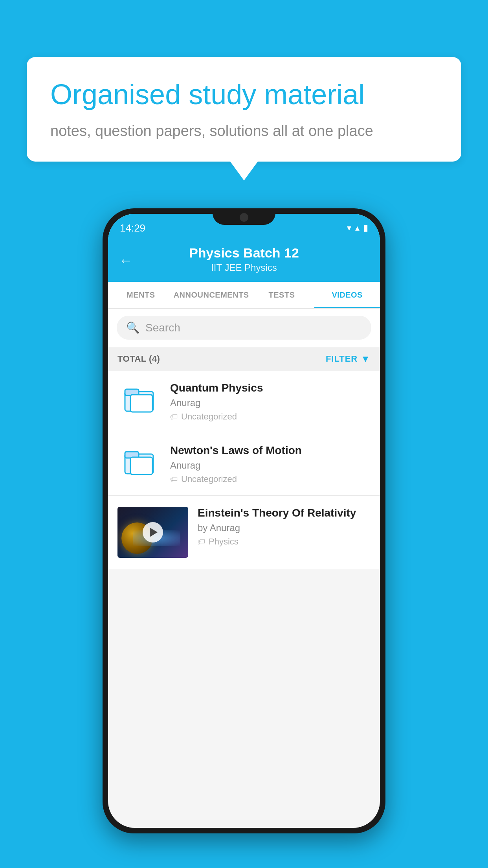 This screenshot has width=488, height=868. I want to click on list-item: Einstein's Theory Of Relativity by Anura…, so click(244, 532).